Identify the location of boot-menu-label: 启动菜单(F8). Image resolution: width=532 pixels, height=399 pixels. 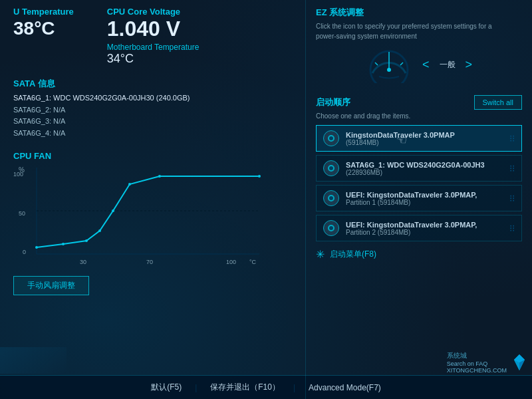
(353, 254).